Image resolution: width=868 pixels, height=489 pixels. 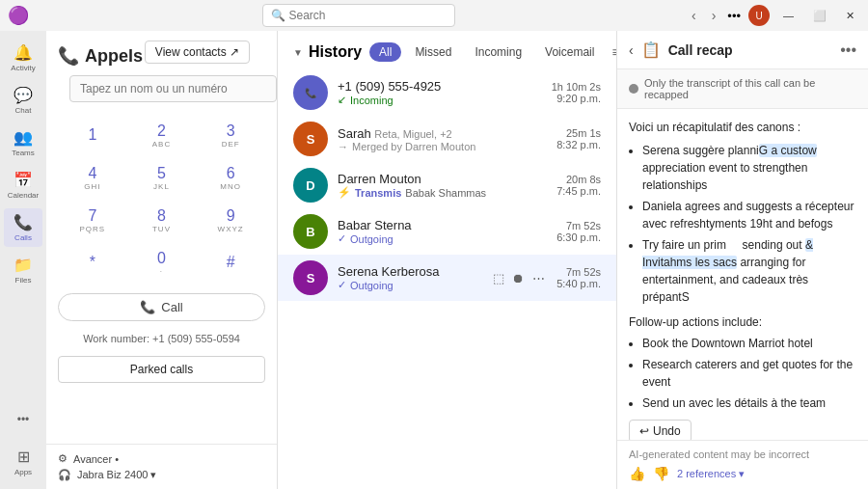 What do you see at coordinates (328, 52) in the screenshot?
I see `history-title: ▼ History` at bounding box center [328, 52].